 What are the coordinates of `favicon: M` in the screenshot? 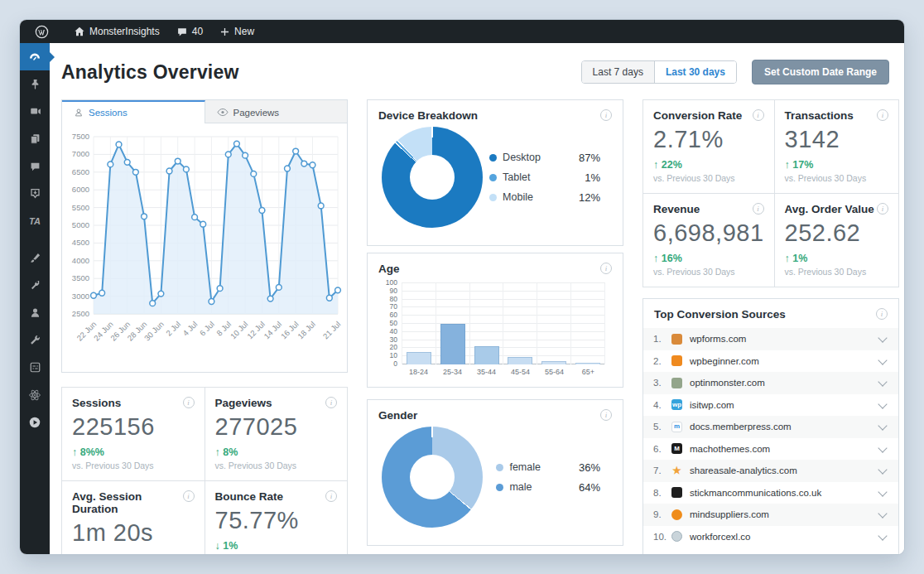 It's located at (677, 449).